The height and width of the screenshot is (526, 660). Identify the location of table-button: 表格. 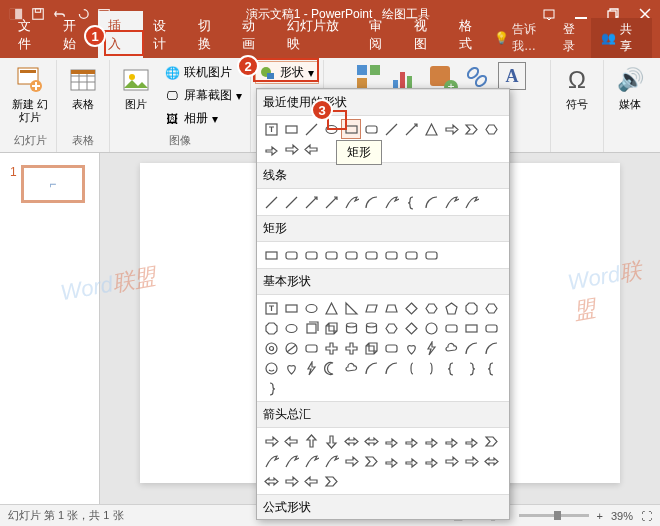
(83, 88).